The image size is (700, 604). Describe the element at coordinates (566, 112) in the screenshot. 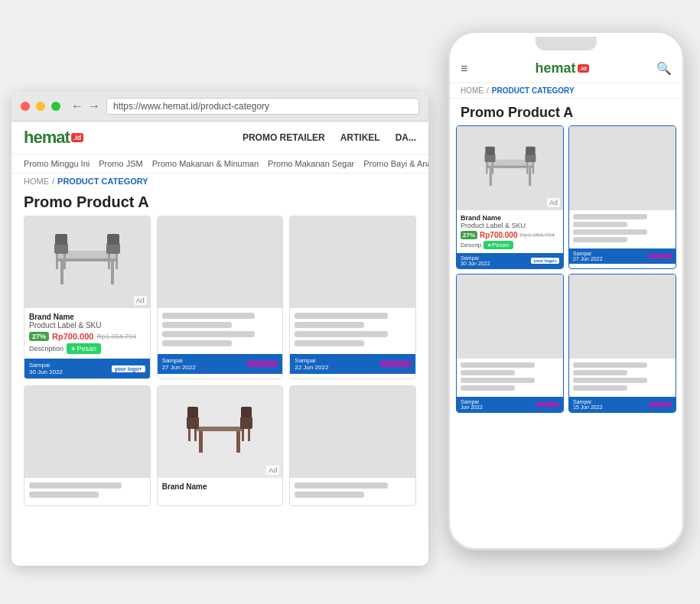

I see `mobile-page-title: Promo Product A` at that location.